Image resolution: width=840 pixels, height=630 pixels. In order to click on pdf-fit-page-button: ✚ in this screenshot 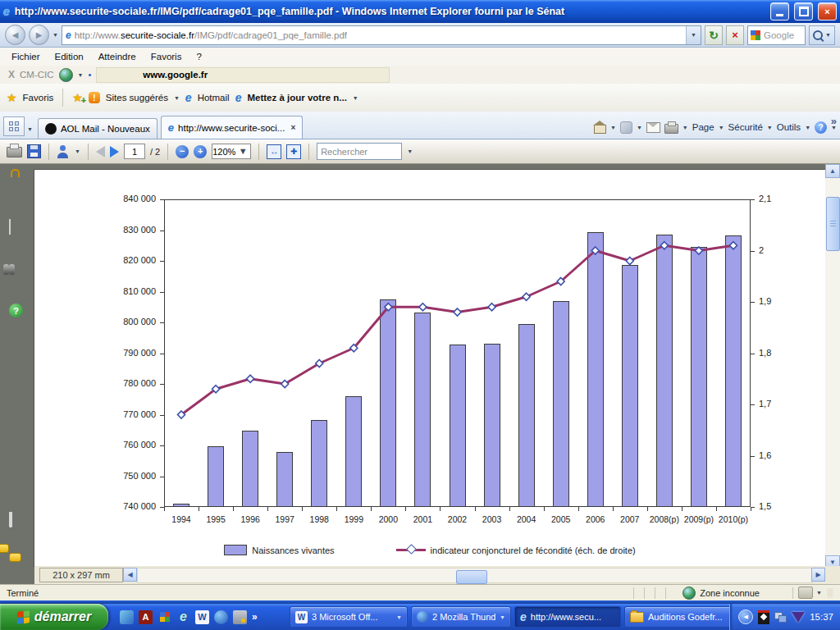, I will do `click(294, 152)`.